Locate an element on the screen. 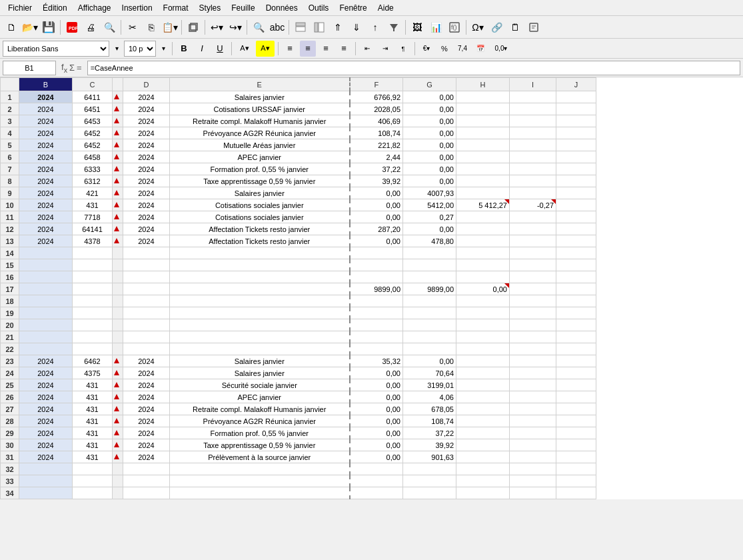 This screenshot has width=743, height=560. cell-B13: 2024 is located at coordinates (46, 241).